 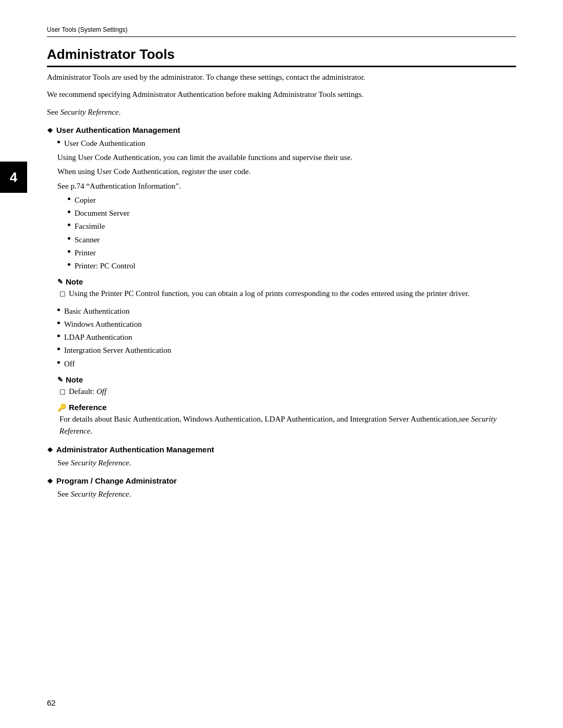 What do you see at coordinates (287, 494) in the screenshot?
I see `program-change-ref: See Security Reference.` at bounding box center [287, 494].